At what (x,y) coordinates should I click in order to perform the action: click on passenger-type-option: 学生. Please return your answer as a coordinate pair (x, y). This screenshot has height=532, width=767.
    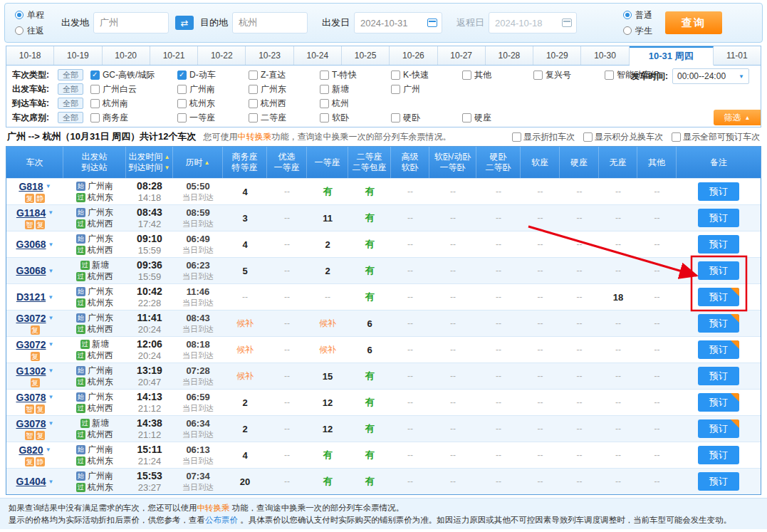
    Looking at the image, I should click on (638, 31).